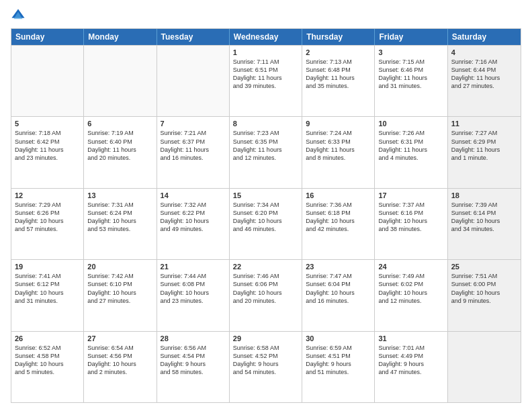  Describe the element at coordinates (193, 338) in the screenshot. I see `day-number: 28` at that location.